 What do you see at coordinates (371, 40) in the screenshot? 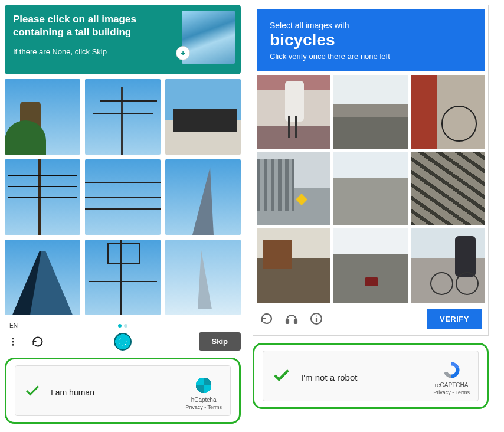
I see `recaptcha-header: Select all images with bicycles Click ve…` at bounding box center [371, 40].